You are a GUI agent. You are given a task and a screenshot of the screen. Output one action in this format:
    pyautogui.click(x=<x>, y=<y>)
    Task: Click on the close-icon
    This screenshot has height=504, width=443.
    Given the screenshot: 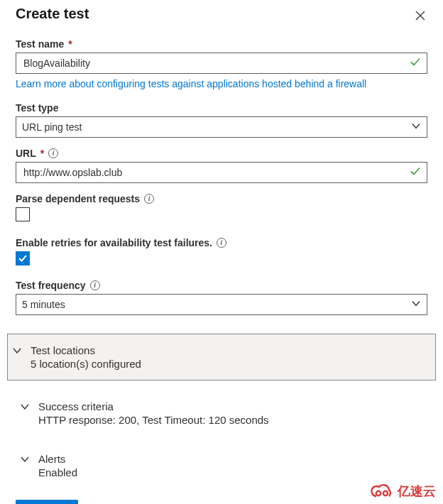 What is the action you would take?
    pyautogui.click(x=420, y=16)
    